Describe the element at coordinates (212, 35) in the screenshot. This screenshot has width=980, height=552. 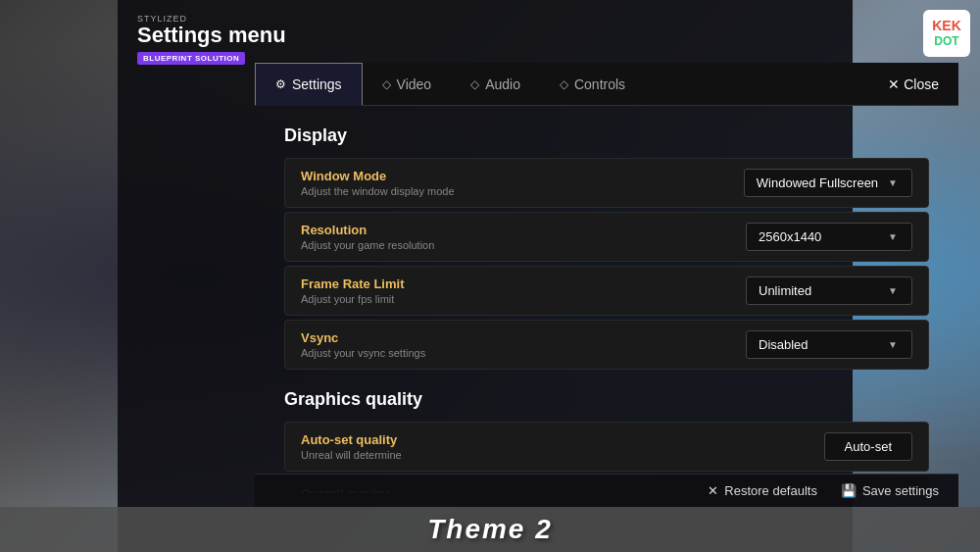
I see `app-title: Settings menu` at that location.